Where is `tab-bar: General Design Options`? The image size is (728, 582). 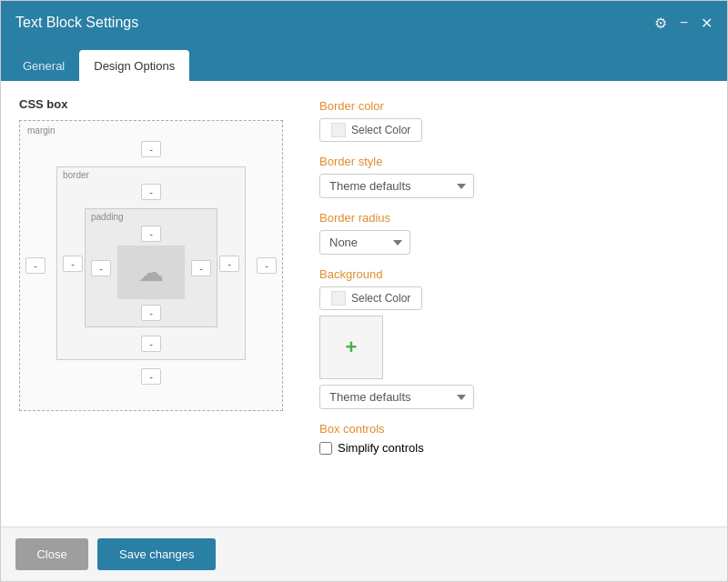 tab-bar: General Design Options is located at coordinates (364, 63).